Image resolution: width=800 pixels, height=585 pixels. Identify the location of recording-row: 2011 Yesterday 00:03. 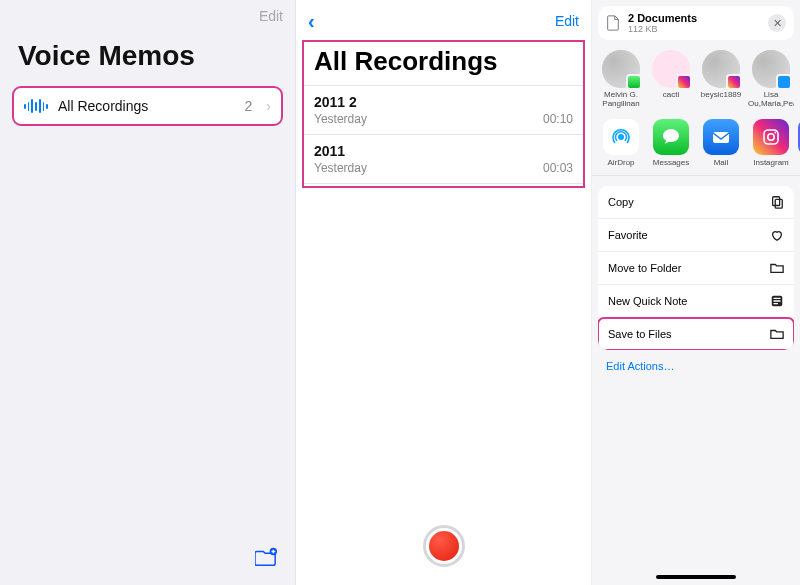
(444, 160).